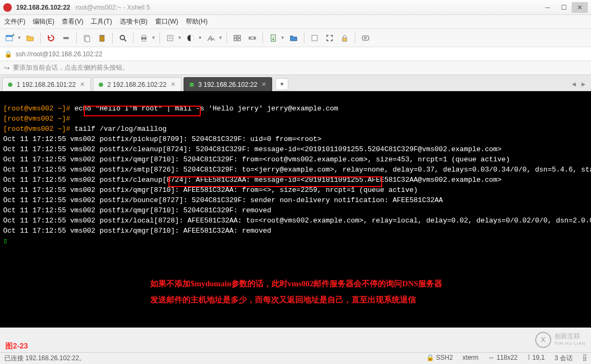  What do you see at coordinates (59, 54) in the screenshot?
I see `address-text: ssh://root@192.168.26.102:22` at bounding box center [59, 54].